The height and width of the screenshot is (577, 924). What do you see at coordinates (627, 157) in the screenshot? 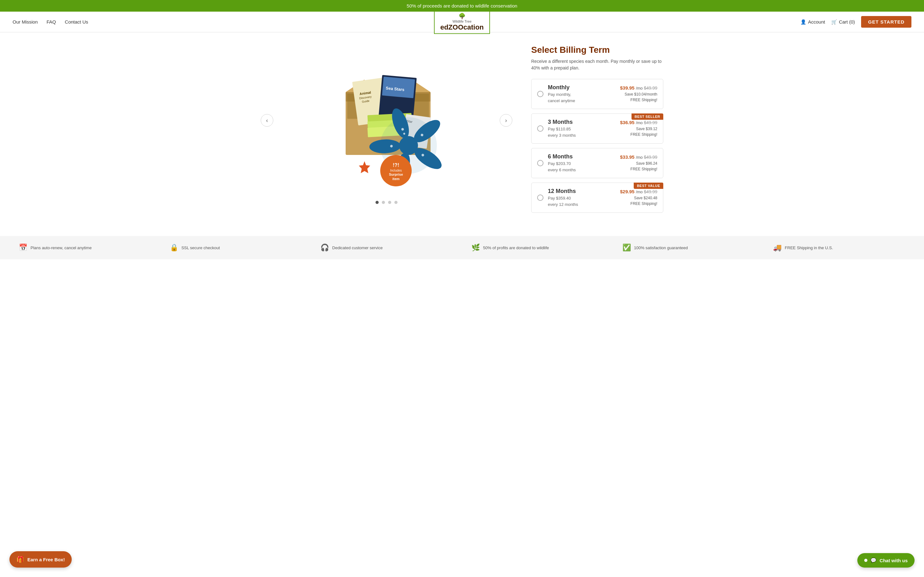
I see `plan-6months-price: $33.95` at bounding box center [627, 157].